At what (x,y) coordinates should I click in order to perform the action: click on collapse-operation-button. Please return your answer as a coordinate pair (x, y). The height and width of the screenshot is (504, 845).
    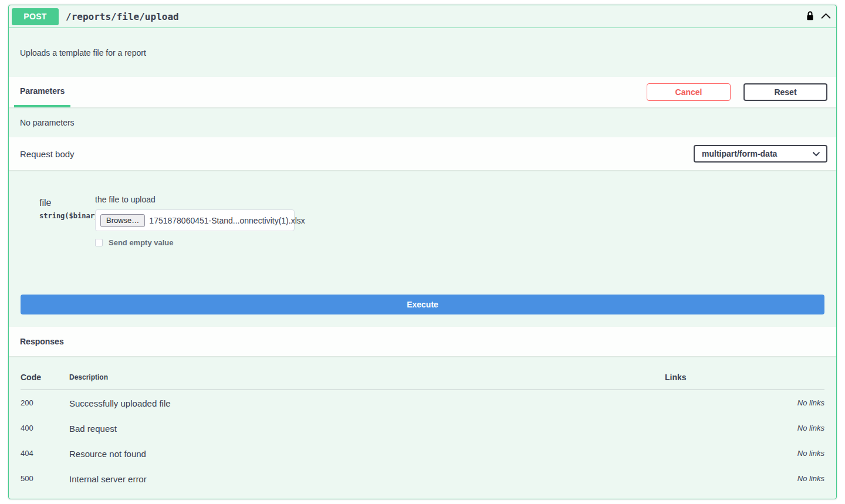
    Looking at the image, I should click on (826, 16).